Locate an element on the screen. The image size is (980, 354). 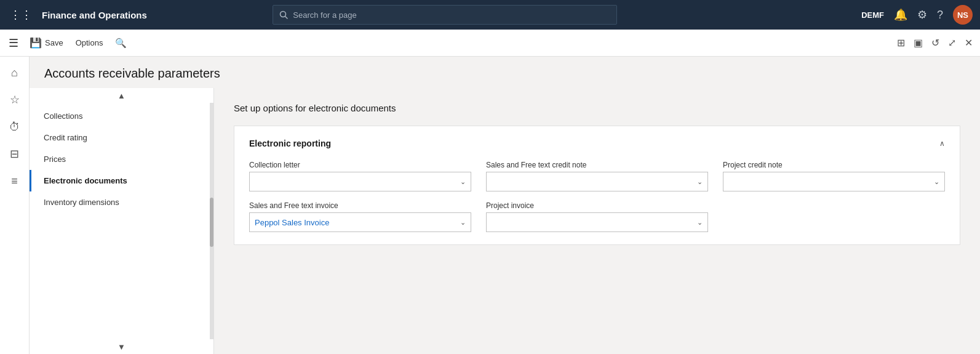
reading-mode-icon: ▣ is located at coordinates (918, 43).